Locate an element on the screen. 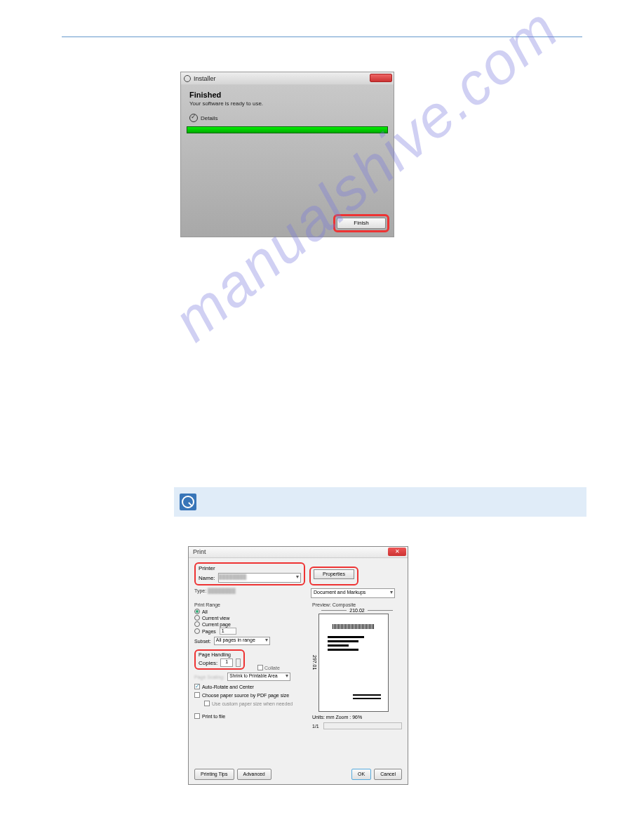 The height and width of the screenshot is (834, 644). preview-scrollbar is located at coordinates (363, 726).